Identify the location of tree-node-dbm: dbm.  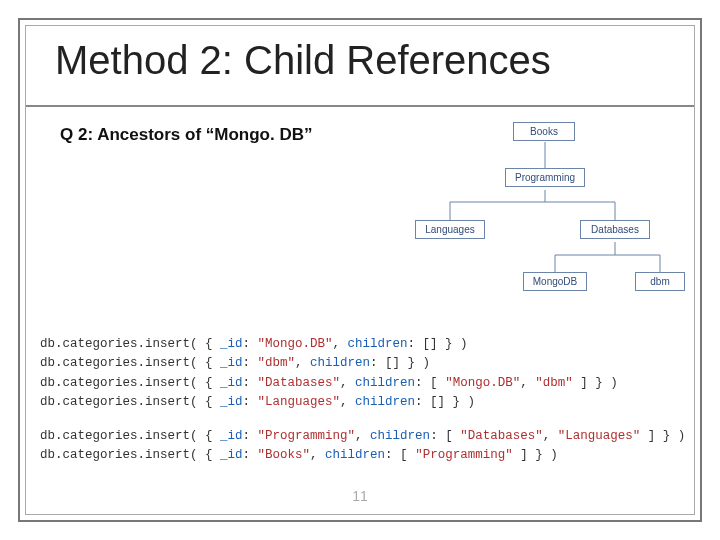
(660, 282).